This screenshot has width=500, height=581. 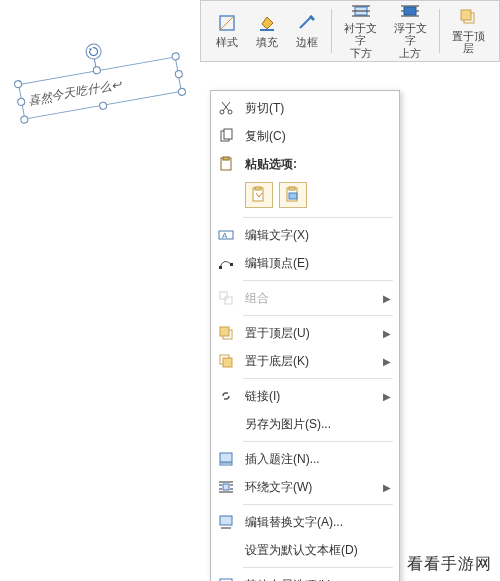 I want to click on menu-label: 组合, so click(x=309, y=298).